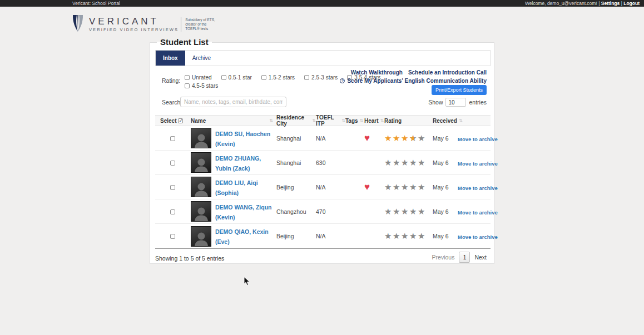 This screenshot has width=644, height=335. What do you see at coordinates (237, 188) in the screenshot?
I see `student-name-link: DEMO LIU, Aiqi (Sophia)` at bounding box center [237, 188].